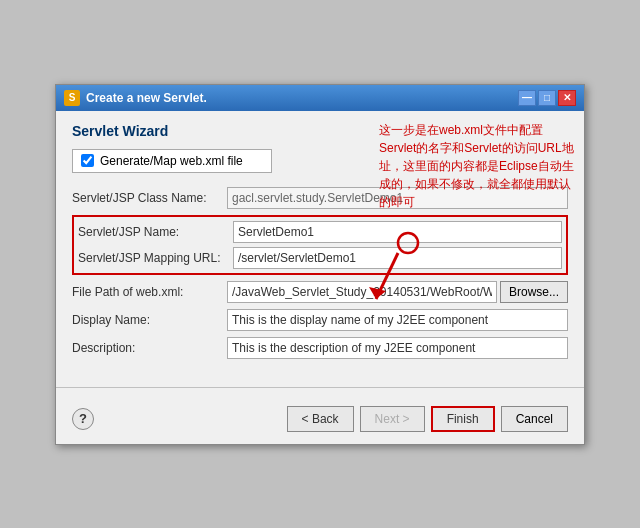 Image resolution: width=640 pixels, height=528 pixels. I want to click on file-path-row: File Path of web.xml: Browse..., so click(320, 292).